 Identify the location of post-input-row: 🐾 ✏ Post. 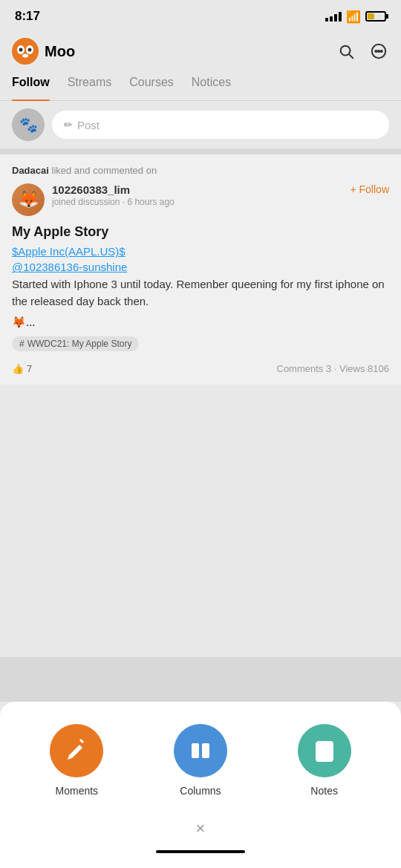
(200, 125).